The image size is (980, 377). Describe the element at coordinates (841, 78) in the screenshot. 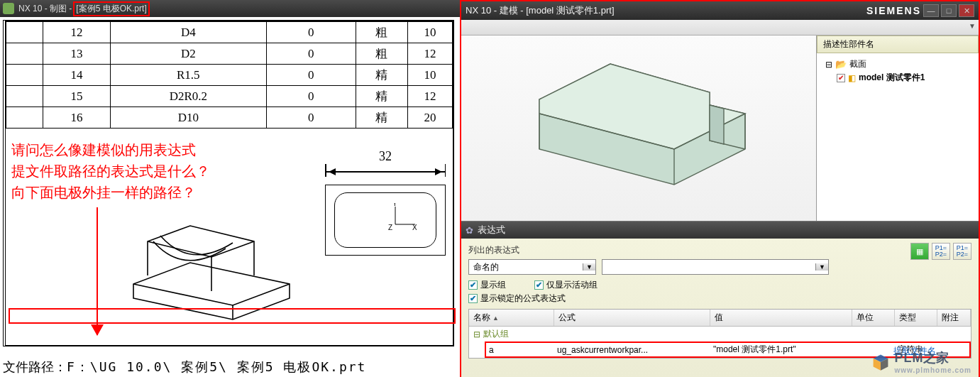

I see `checkbox-icon: ✔` at that location.